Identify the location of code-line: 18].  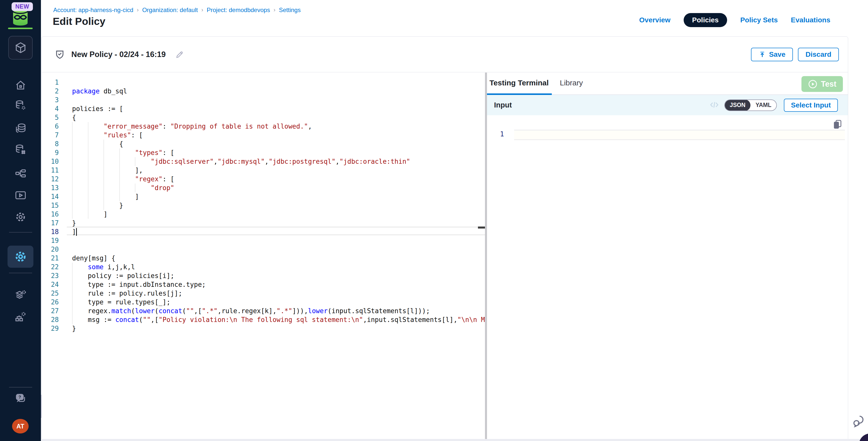
(264, 232).